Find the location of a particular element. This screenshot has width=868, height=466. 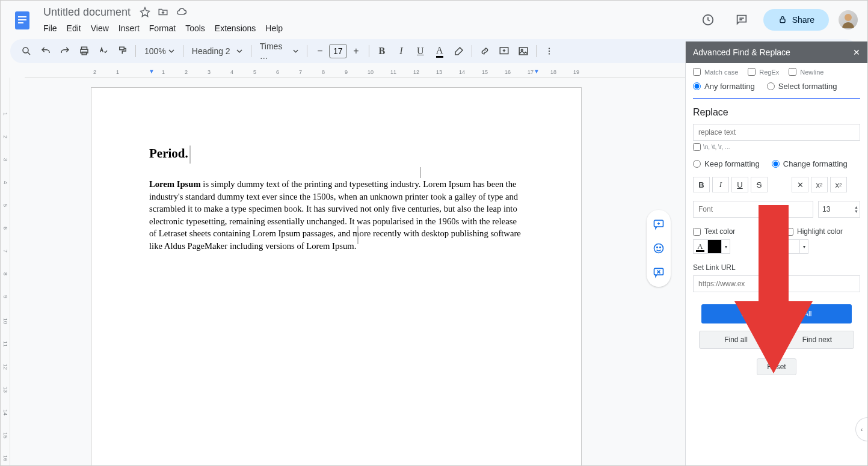

font-size-input is located at coordinates (338, 51).